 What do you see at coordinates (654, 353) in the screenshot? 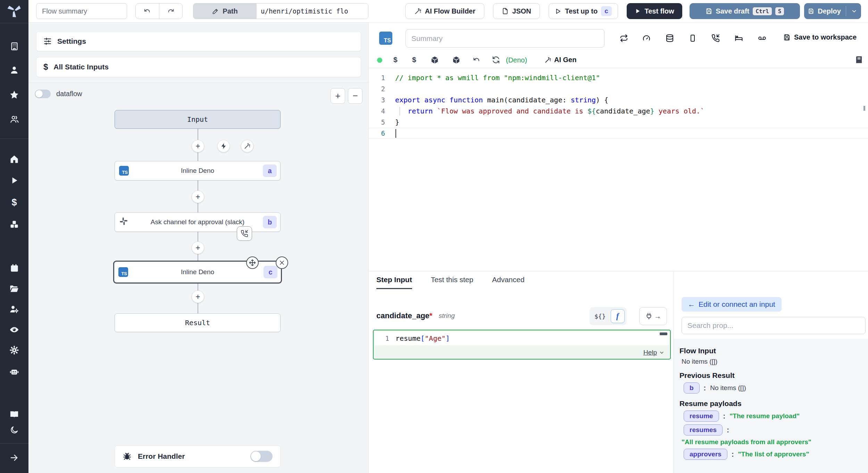
I see `help-link: Help` at bounding box center [654, 353].